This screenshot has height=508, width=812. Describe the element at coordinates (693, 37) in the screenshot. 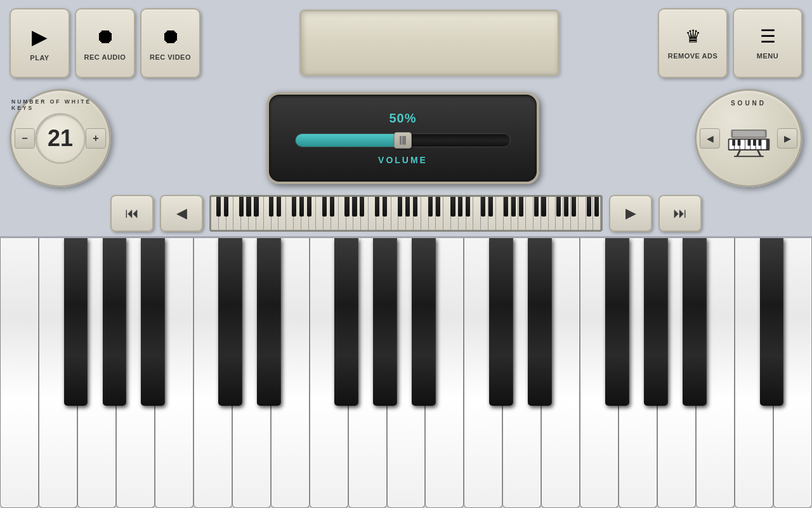

I see `crown-icon: ♛` at that location.